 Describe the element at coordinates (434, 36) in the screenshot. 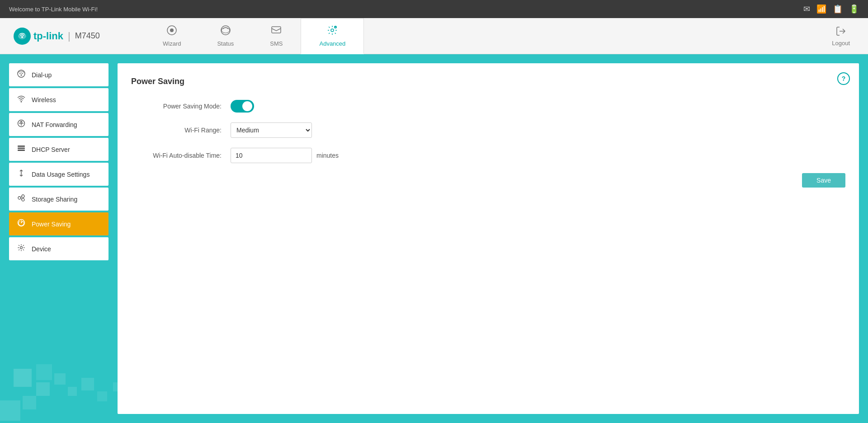

I see `header: tp-link | M7450 Wizard Status` at that location.